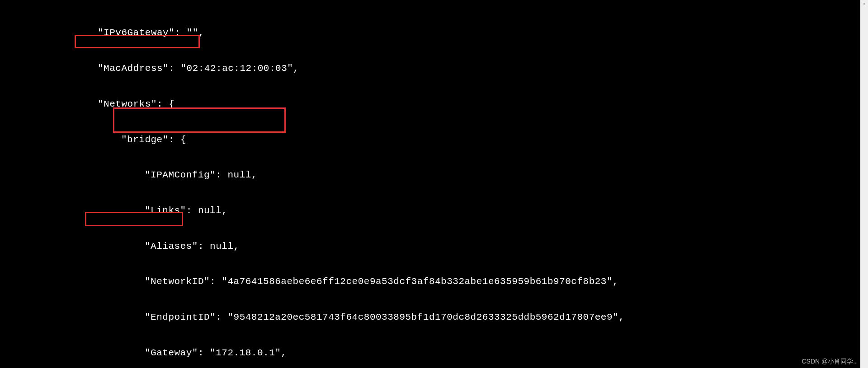  I want to click on json-line: "Networks": {, so click(448, 104).